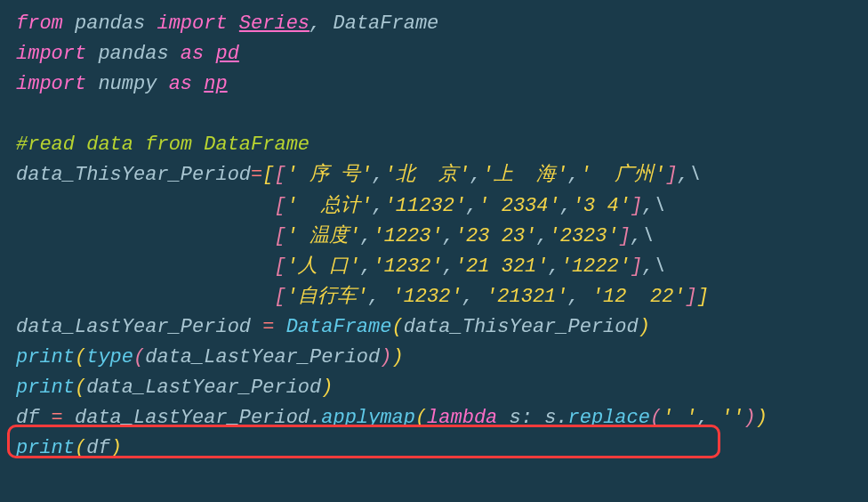  Describe the element at coordinates (110, 358) in the screenshot. I see `builtin-type: type` at that location.